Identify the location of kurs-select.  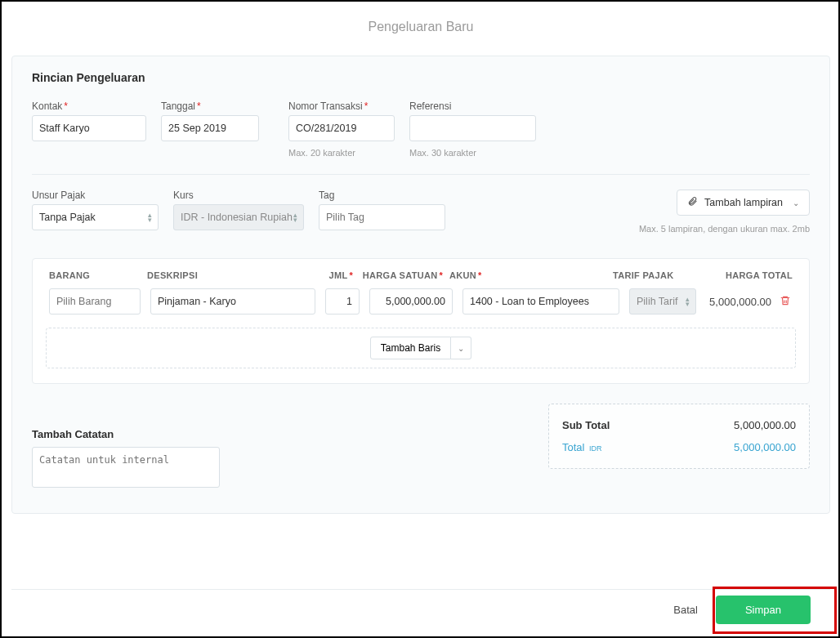
(239, 217).